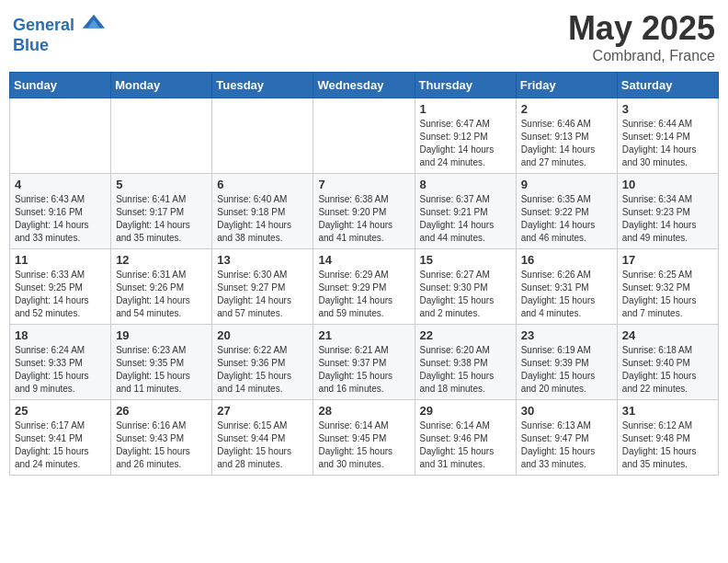  I want to click on day-number: 18, so click(61, 335).